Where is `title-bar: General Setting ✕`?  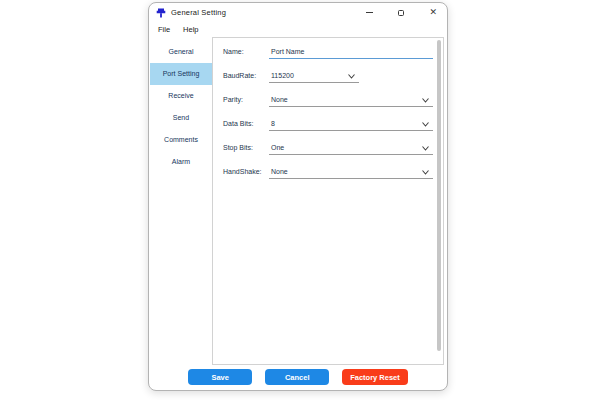 title-bar: General Setting ✕ is located at coordinates (298, 12).